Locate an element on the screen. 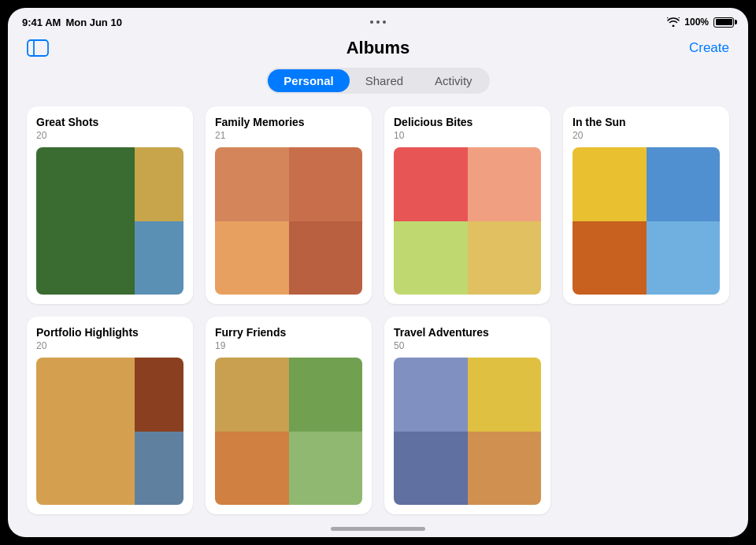  album-count: 50 is located at coordinates (468, 346).